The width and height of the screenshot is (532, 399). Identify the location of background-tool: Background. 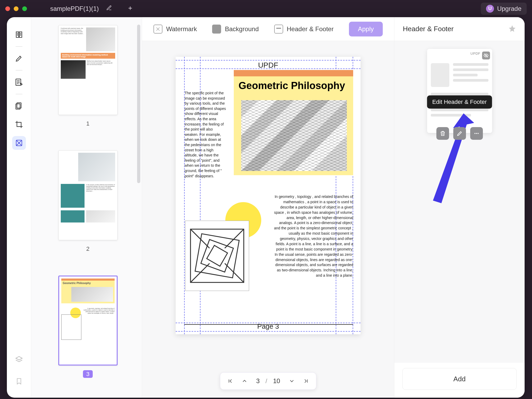
(235, 29).